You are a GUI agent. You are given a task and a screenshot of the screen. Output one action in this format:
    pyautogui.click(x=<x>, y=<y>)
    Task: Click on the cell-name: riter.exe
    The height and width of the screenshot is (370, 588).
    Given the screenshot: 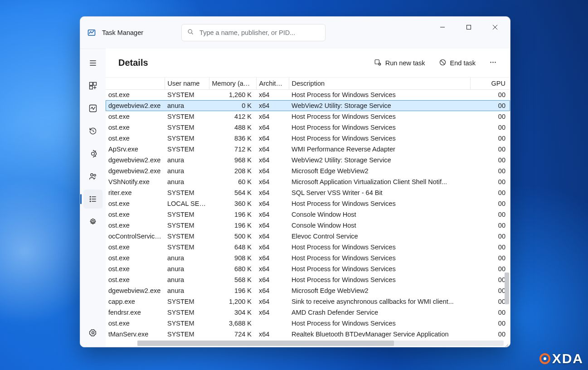 What is the action you would take?
    pyautogui.click(x=135, y=193)
    